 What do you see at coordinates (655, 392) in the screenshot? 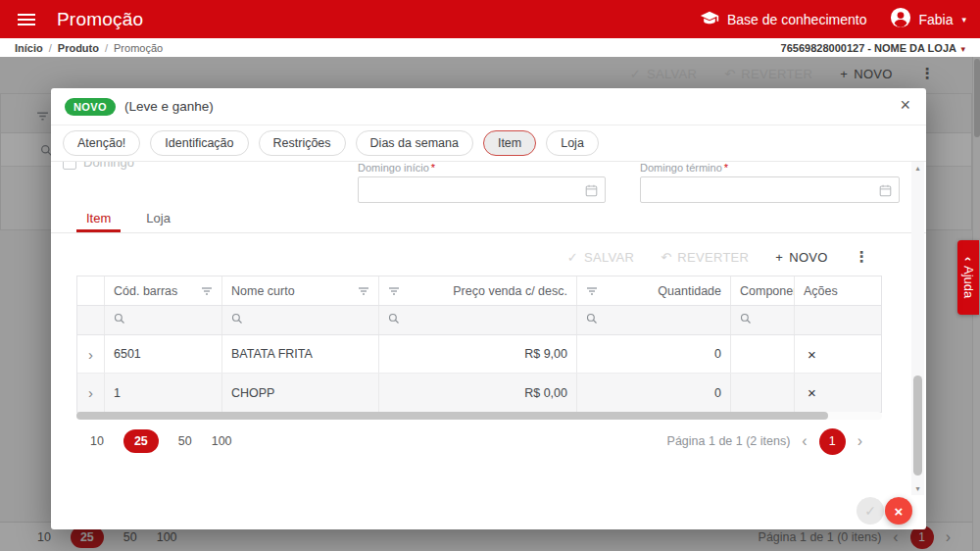
I see `cell-quantidade: 0` at bounding box center [655, 392].